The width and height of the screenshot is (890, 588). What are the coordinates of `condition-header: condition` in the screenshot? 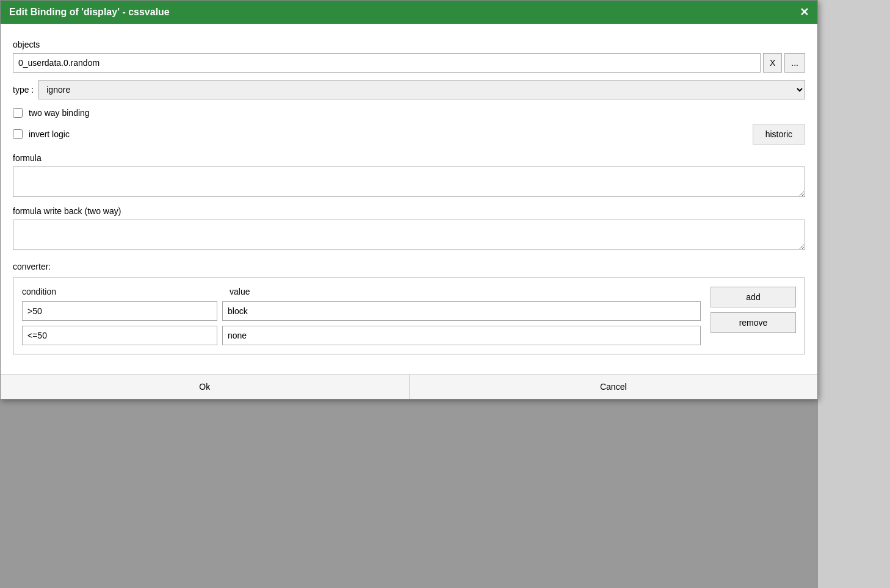 It's located at (126, 292).